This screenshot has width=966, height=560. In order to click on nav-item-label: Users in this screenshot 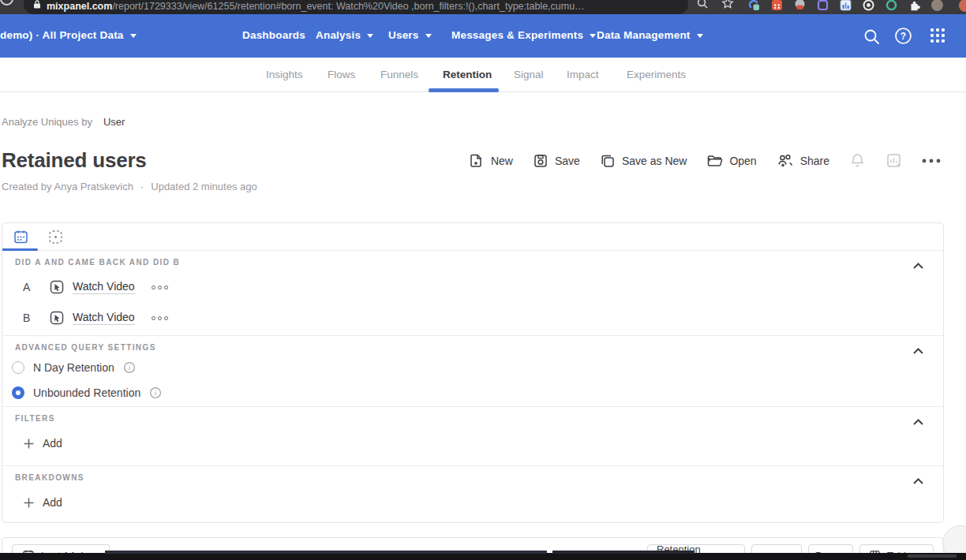, I will do `click(404, 35)`.